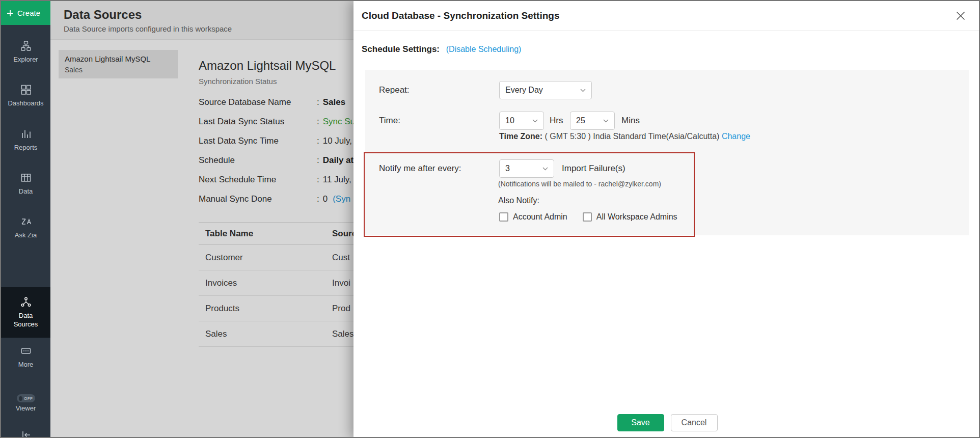 The height and width of the screenshot is (438, 980). What do you see at coordinates (25, 228) in the screenshot?
I see `sidebar-item-ask-zia: Ask Zia` at bounding box center [25, 228].